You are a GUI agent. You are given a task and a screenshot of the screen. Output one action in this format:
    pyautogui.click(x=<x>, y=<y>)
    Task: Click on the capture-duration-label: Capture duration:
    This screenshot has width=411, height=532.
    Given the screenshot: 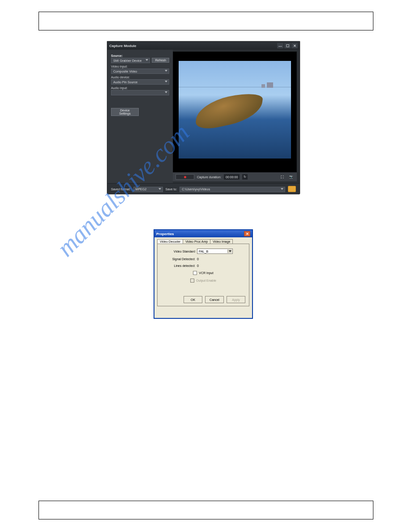 What is the action you would take?
    pyautogui.click(x=209, y=177)
    